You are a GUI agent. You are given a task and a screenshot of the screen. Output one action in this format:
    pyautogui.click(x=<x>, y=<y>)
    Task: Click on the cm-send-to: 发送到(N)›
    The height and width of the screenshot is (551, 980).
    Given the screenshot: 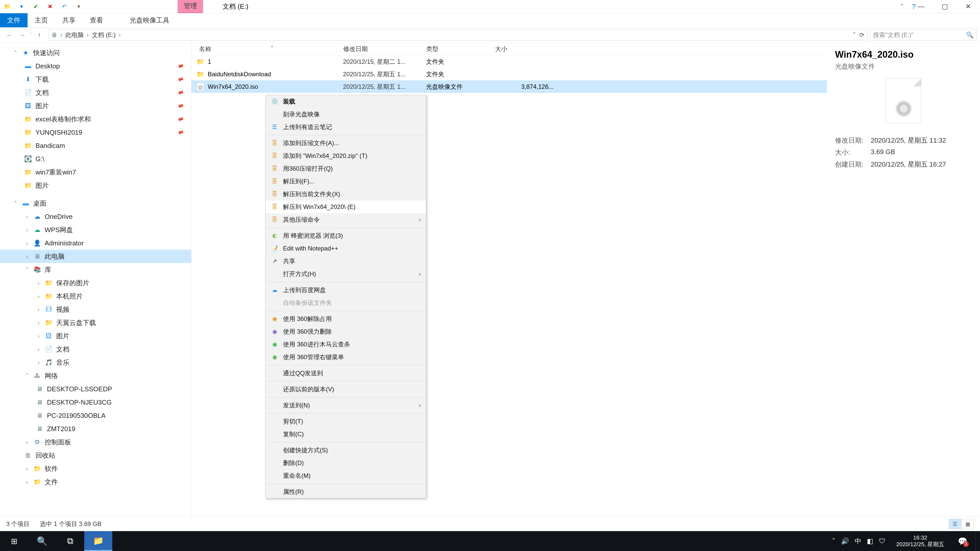 What is the action you would take?
    pyautogui.click(x=346, y=405)
    